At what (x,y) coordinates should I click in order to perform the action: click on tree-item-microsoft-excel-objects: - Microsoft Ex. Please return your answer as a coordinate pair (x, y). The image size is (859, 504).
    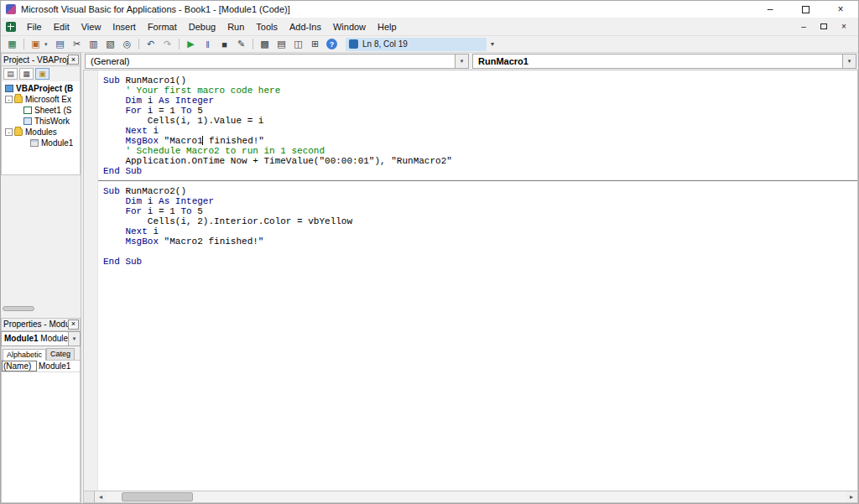
    Looking at the image, I should click on (40, 99).